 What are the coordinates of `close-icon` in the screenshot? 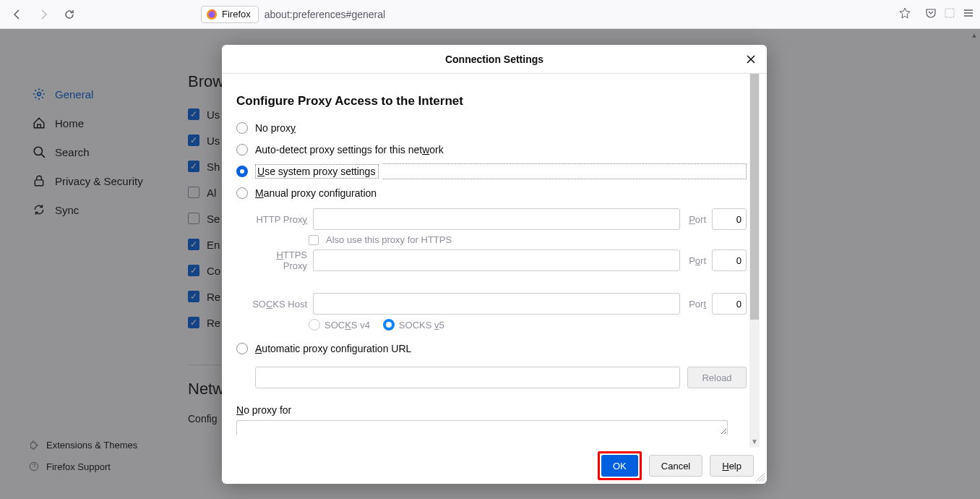 It's located at (751, 59).